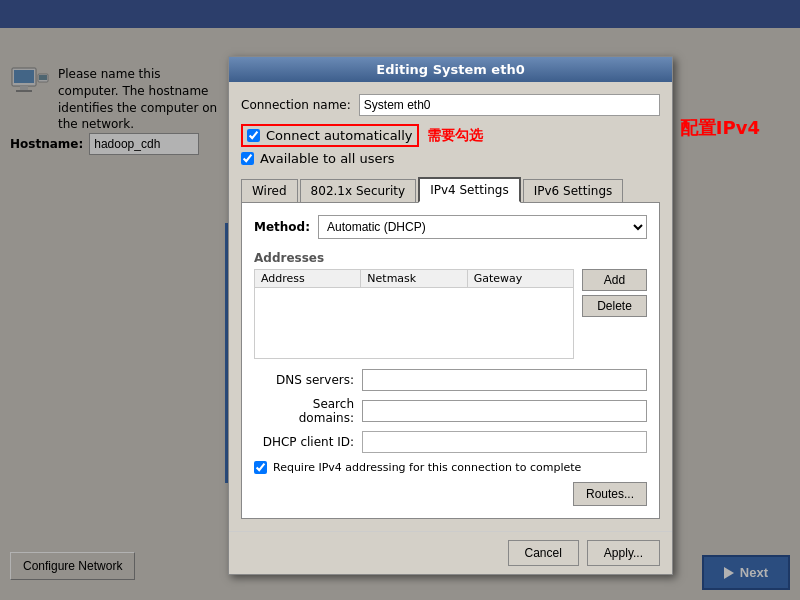  Describe the element at coordinates (614, 306) in the screenshot. I see `delete-button: Delete` at that location.